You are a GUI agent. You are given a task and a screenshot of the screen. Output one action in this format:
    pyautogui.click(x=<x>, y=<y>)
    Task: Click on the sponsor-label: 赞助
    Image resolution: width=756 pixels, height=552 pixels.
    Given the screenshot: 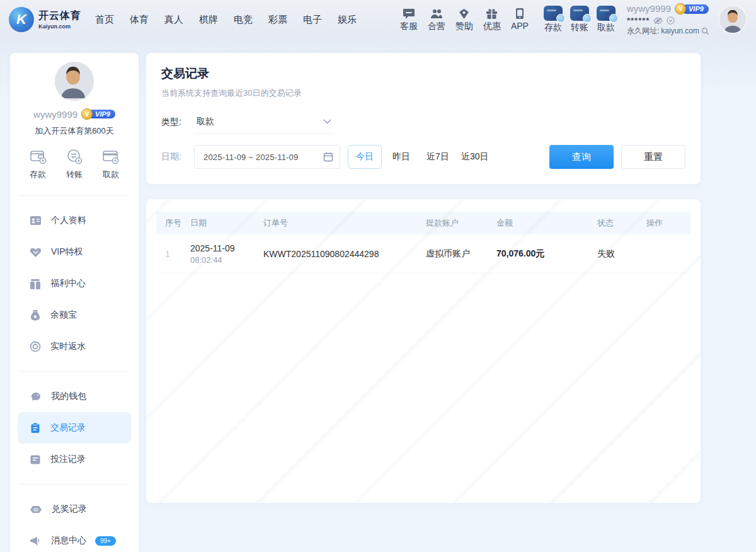 What is the action you would take?
    pyautogui.click(x=464, y=26)
    